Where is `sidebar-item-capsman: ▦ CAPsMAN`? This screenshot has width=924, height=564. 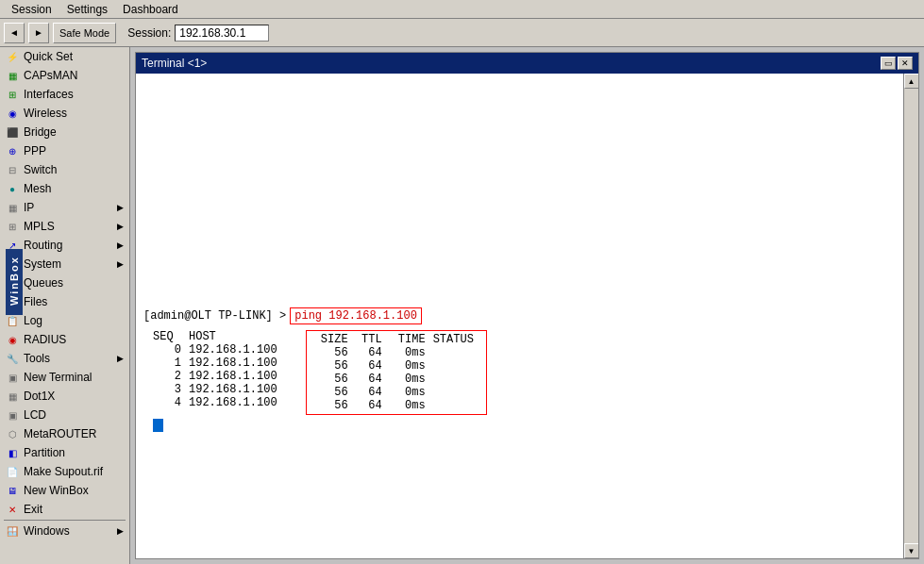
sidebar-item-capsman: ▦ CAPsMAN is located at coordinates (64, 75).